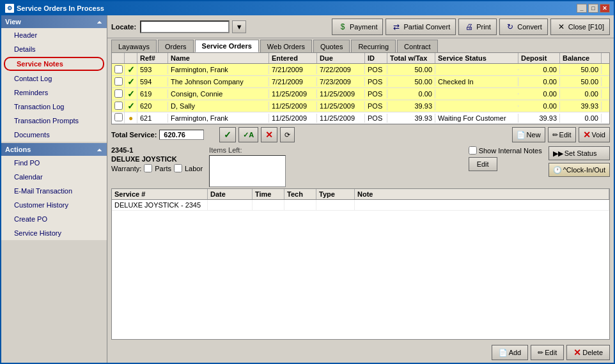 The height and width of the screenshot is (364, 615). What do you see at coordinates (373, 46) in the screenshot?
I see `tab-recurring: Recurring` at bounding box center [373, 46].